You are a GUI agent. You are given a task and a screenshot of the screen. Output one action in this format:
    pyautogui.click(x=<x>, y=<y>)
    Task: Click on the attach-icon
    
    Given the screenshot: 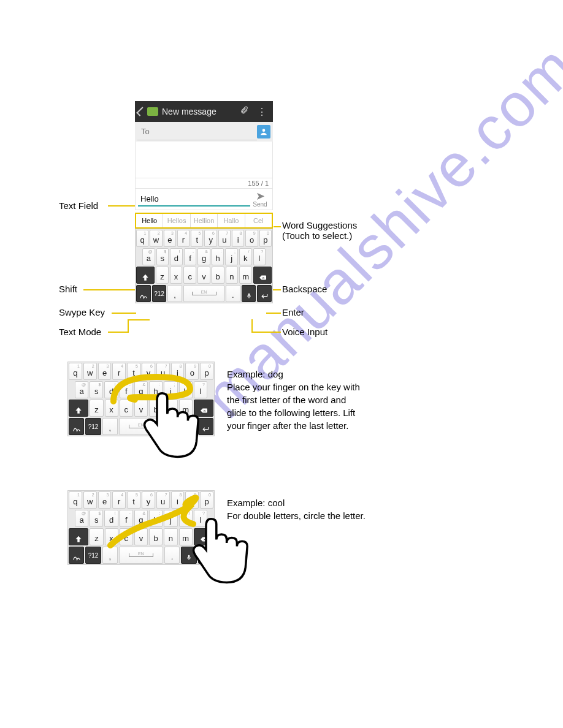 What is the action you would take?
    pyautogui.click(x=244, y=112)
    